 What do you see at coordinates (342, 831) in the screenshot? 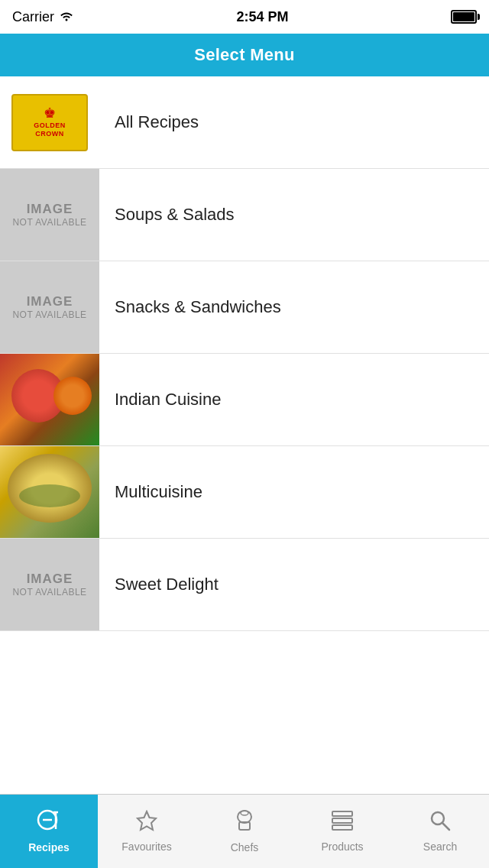
I see `tab-products: Products` at bounding box center [342, 831].